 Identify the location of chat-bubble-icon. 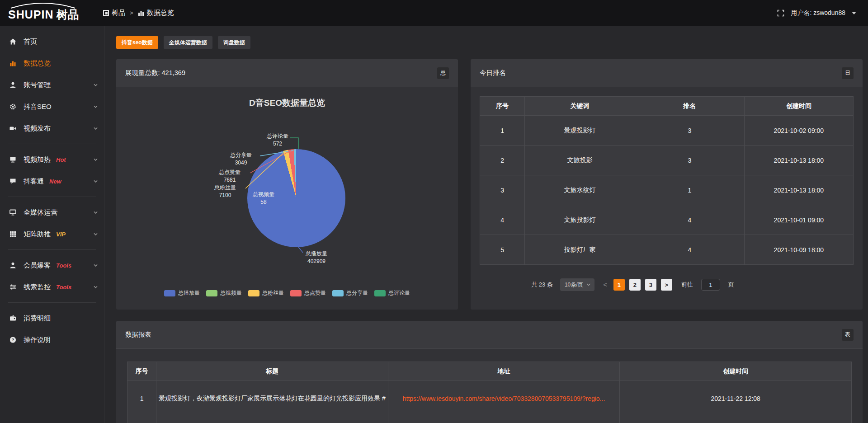
(13, 181).